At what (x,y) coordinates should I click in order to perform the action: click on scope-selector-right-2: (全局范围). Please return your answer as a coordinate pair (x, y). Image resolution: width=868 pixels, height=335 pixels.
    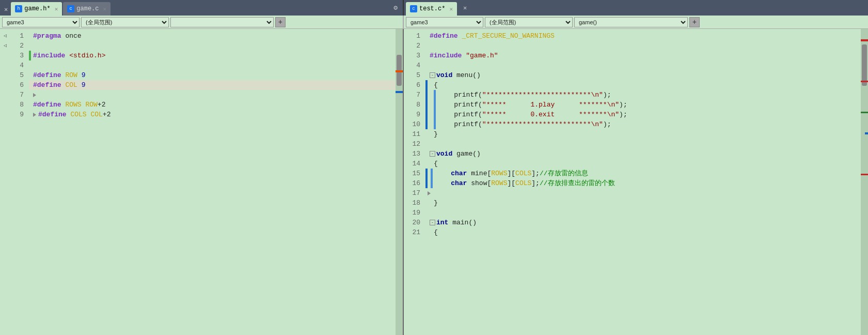
    Looking at the image, I should click on (529, 22).